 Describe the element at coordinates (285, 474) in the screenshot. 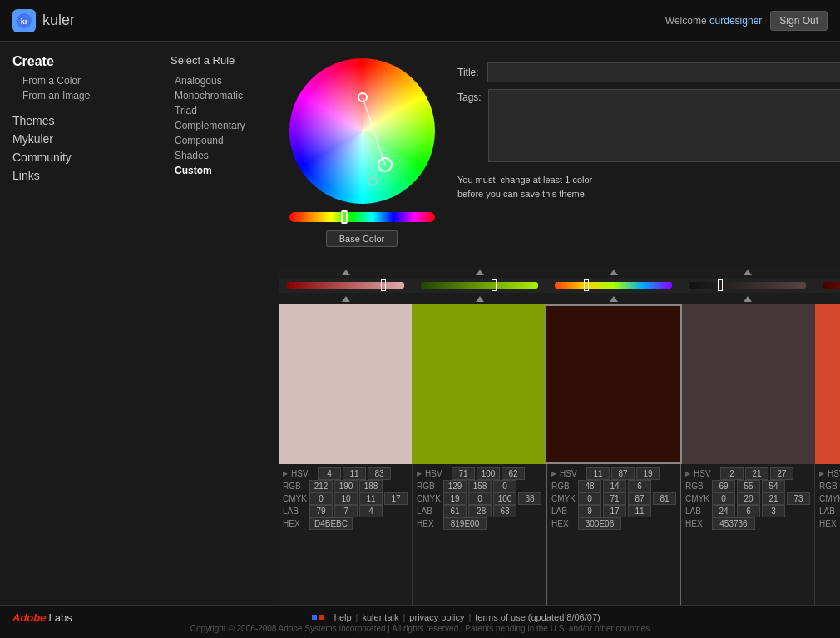

I see `play-icon-1: ▶` at that location.